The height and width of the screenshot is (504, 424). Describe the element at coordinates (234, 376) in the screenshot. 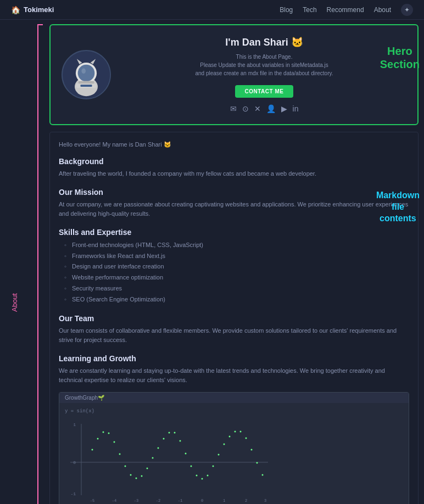

I see `md-para-growth: We are constantly learning and staying u…` at that location.